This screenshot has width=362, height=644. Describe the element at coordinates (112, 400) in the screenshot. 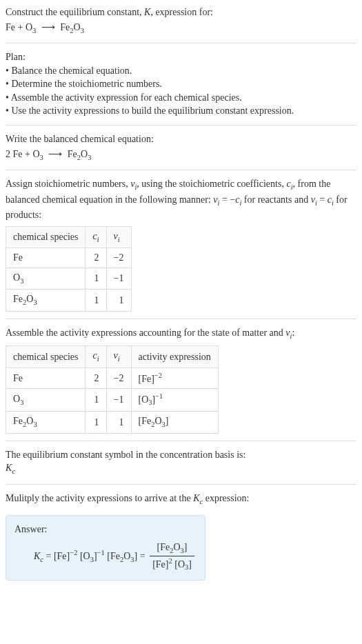

I see `table-row: O3 1 −1 [O3]−1` at that location.